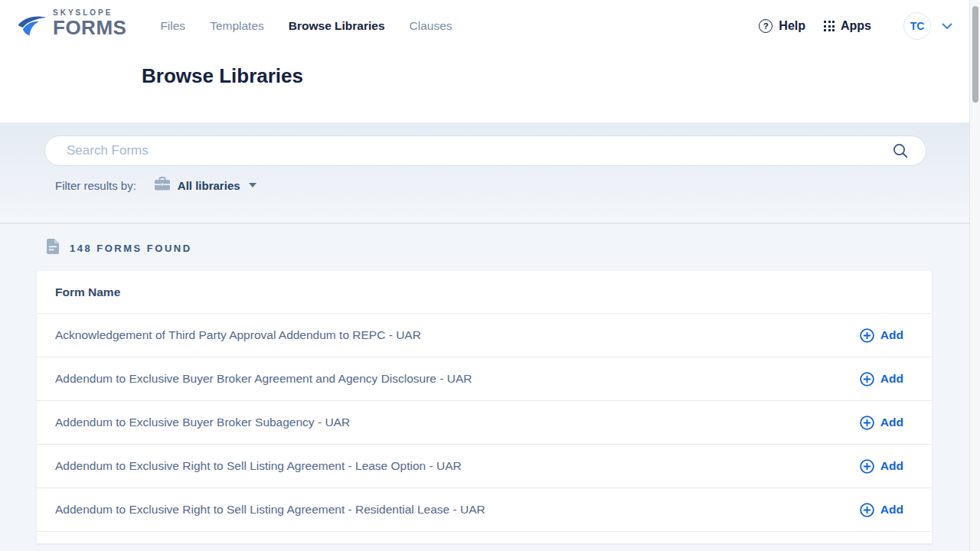  I want to click on table-header-form-name: Form Name, so click(484, 292).